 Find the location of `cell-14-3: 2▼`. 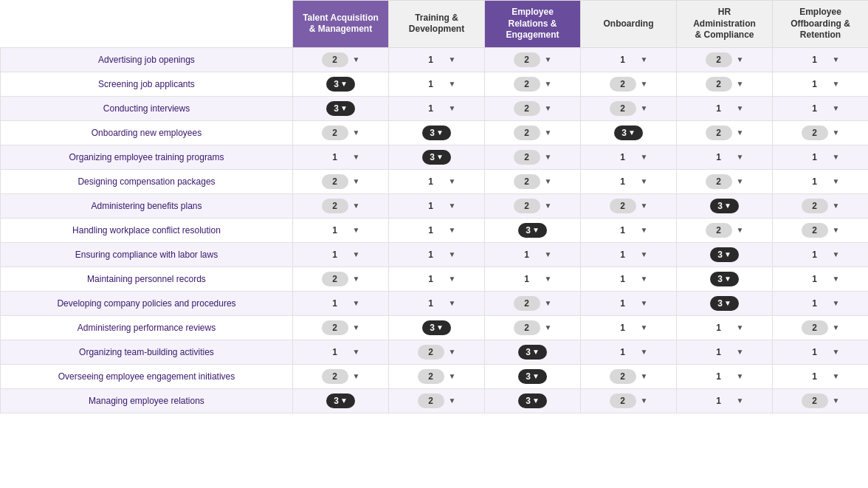

cell-14-3: 2▼ is located at coordinates (629, 400).